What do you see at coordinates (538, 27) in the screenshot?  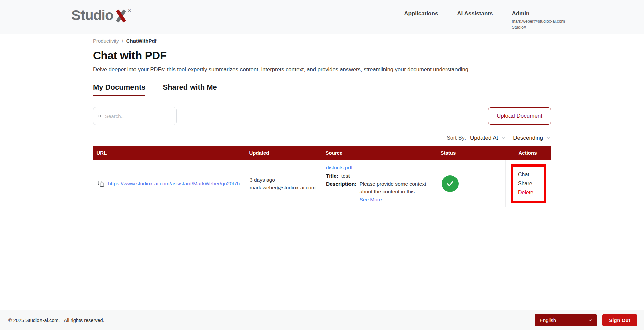 I see `user-organization: StudioX` at bounding box center [538, 27].